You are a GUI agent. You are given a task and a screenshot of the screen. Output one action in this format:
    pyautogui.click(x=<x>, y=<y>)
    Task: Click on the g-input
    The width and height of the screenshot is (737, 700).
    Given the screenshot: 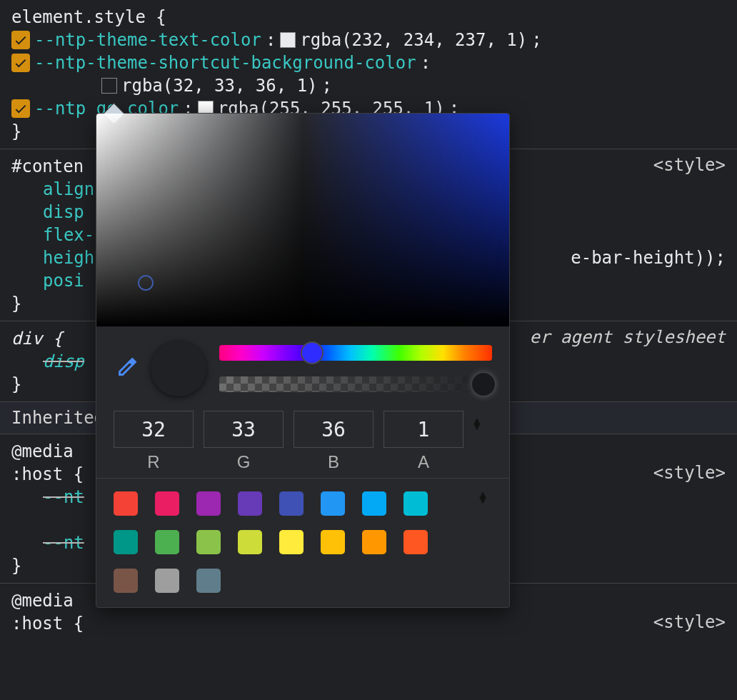 What is the action you would take?
    pyautogui.click(x=244, y=429)
    